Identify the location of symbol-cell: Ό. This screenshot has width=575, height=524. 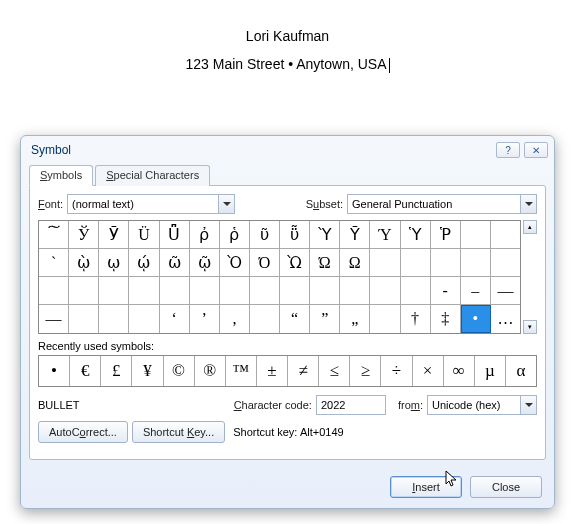
(265, 263).